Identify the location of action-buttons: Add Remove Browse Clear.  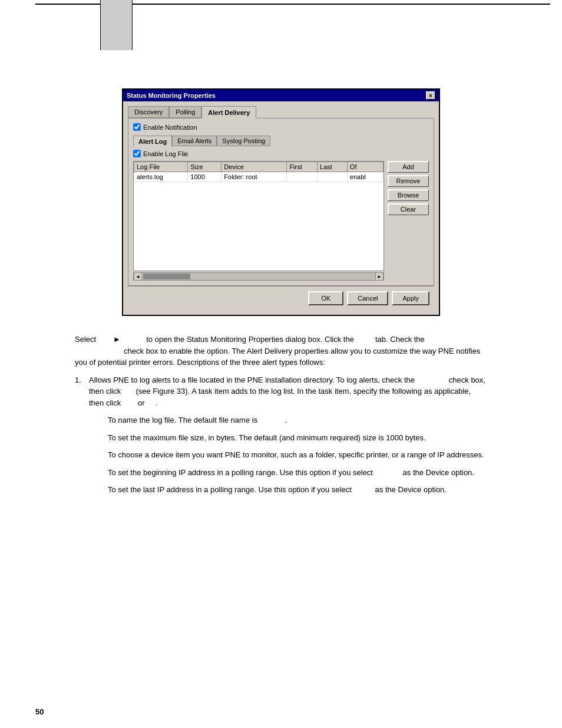
(408, 220).